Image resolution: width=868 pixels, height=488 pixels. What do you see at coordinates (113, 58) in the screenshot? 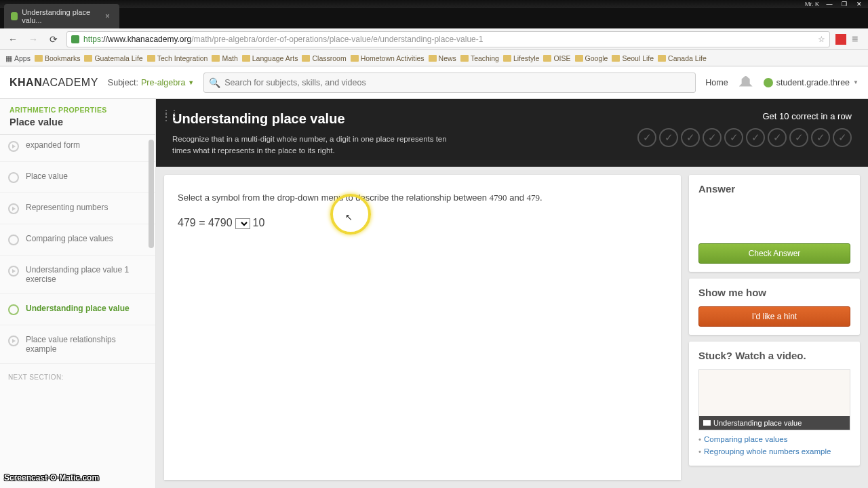
I see `bookmark-folder: Guatemala Life` at bounding box center [113, 58].